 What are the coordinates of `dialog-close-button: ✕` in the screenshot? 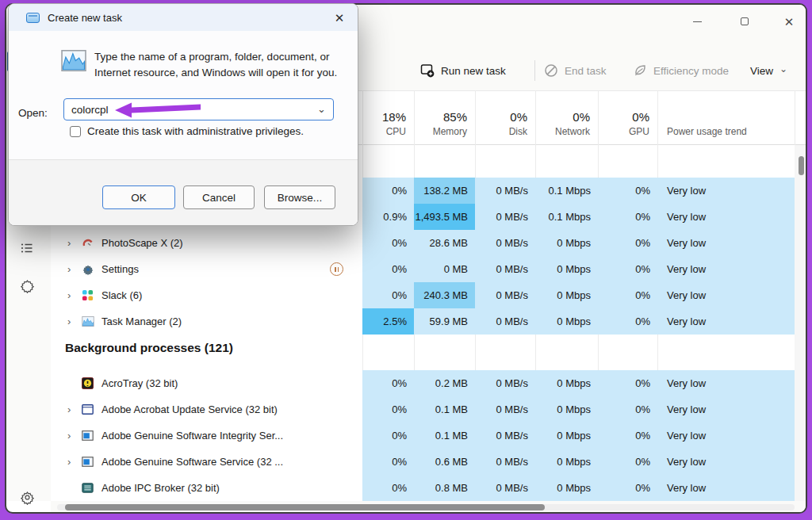 It's located at (339, 18).